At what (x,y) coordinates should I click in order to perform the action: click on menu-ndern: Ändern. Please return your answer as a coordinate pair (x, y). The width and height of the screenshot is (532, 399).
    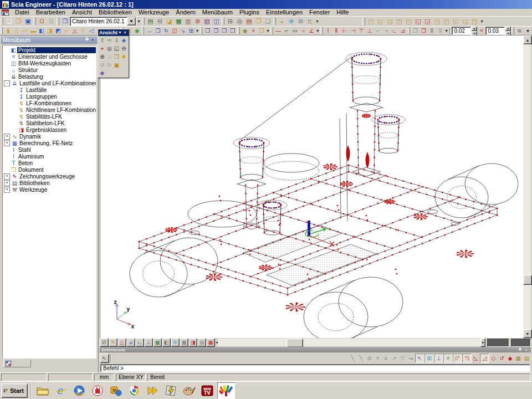
    Looking at the image, I should click on (185, 12).